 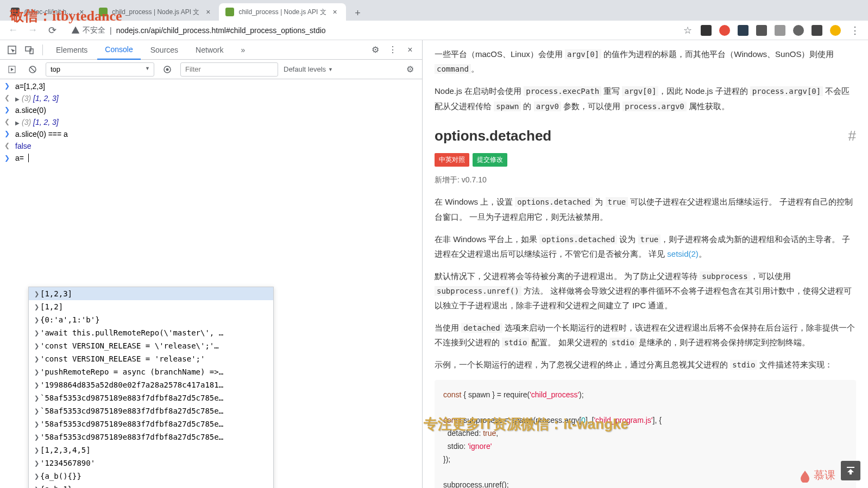 I want to click on setsid-link: setsid(2), so click(x=683, y=254).